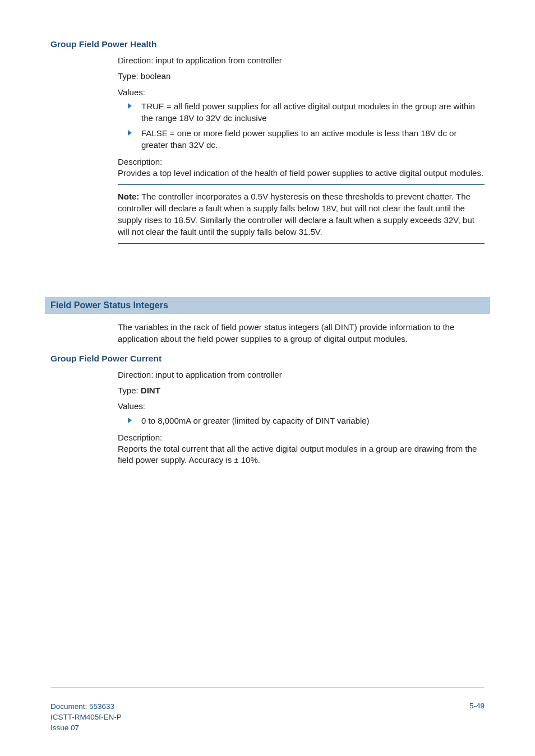 This screenshot has height=756, width=535. What do you see at coordinates (86, 707) in the screenshot?
I see `footer-doc-number: Document: 553633` at bounding box center [86, 707].